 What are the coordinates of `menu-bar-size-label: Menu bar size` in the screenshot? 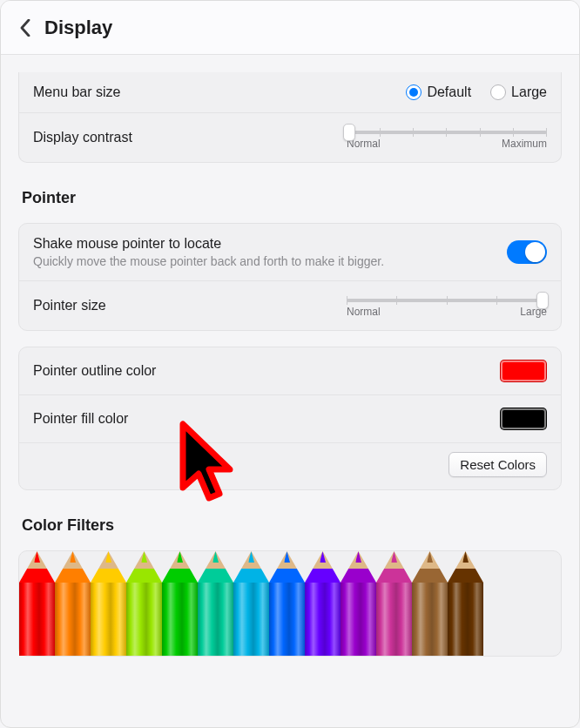 It's located at (77, 92).